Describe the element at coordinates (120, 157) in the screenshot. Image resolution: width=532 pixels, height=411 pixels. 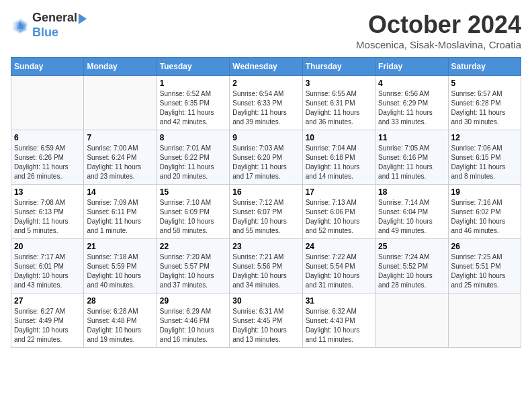
I see `calendar-cell: 7Sunrise: 7:00 AM Sunset: 6:24 PM Daylig…` at that location.